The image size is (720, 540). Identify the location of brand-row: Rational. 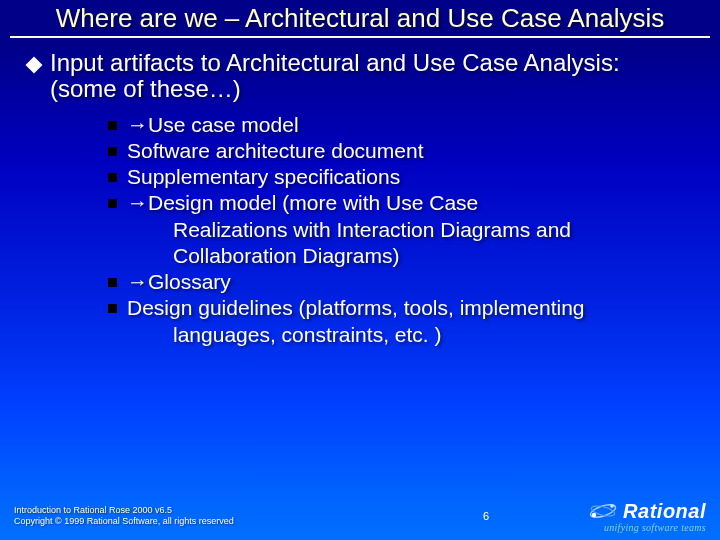
(648, 512).